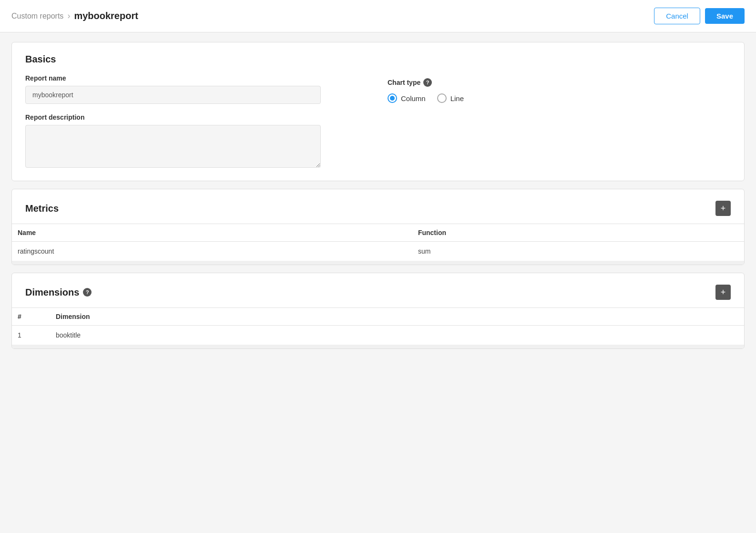 The image size is (756, 533). I want to click on dimensions-col-number: #, so click(31, 317).